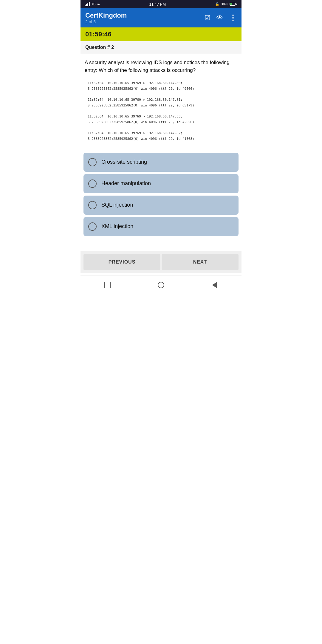 This screenshot has height=644, width=322. I want to click on more-options-icon: ⋮, so click(233, 18).